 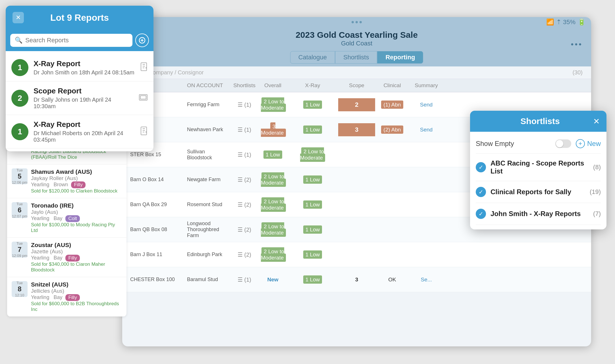 I want to click on list-item: Tue 6 12:07 pm Toronado (IRE) Jaylo (Aus…, so click(x=67, y=218).